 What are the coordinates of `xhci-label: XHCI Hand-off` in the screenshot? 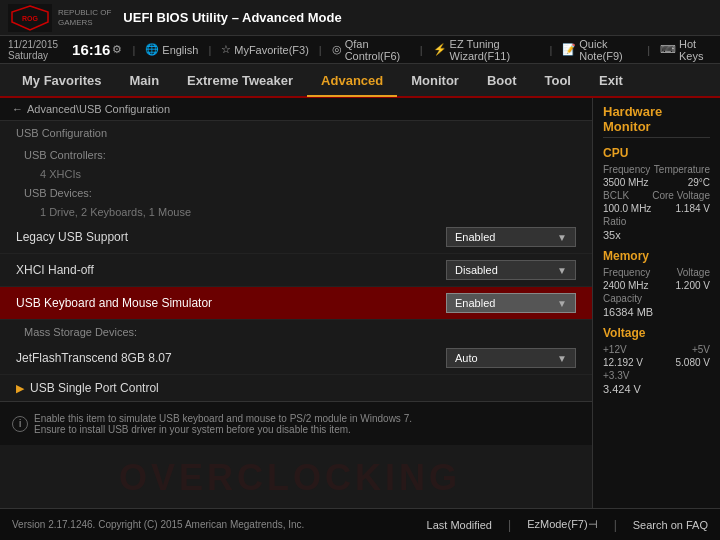 It's located at (231, 270).